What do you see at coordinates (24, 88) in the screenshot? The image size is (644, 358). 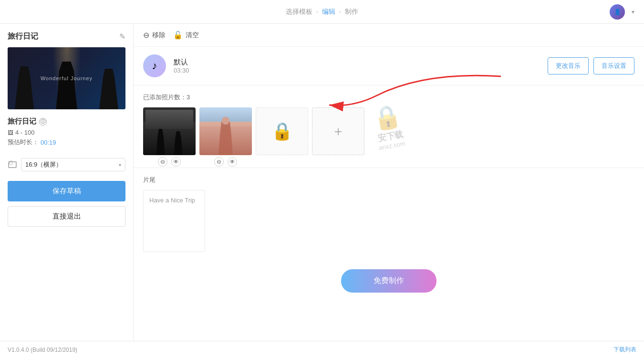 I see `silhouette-left` at bounding box center [24, 88].